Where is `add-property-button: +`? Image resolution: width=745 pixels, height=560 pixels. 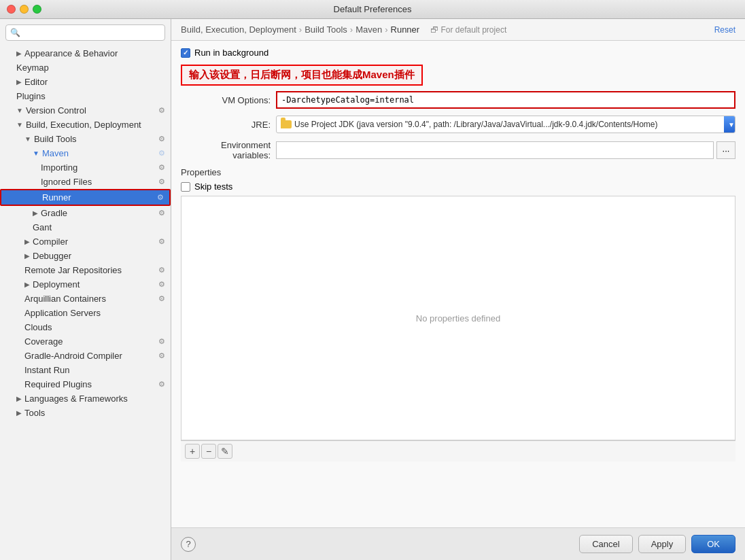
add-property-button: + is located at coordinates (192, 451).